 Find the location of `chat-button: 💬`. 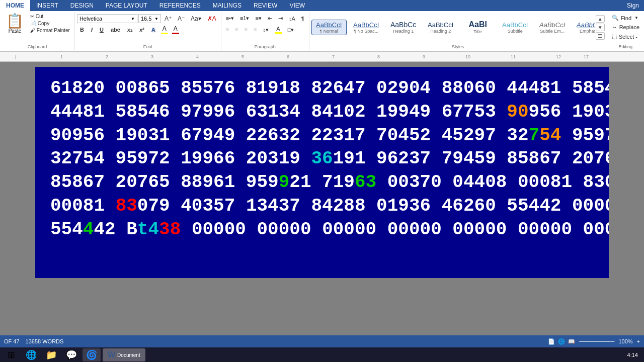

chat-button: 💬 is located at coordinates (71, 355).